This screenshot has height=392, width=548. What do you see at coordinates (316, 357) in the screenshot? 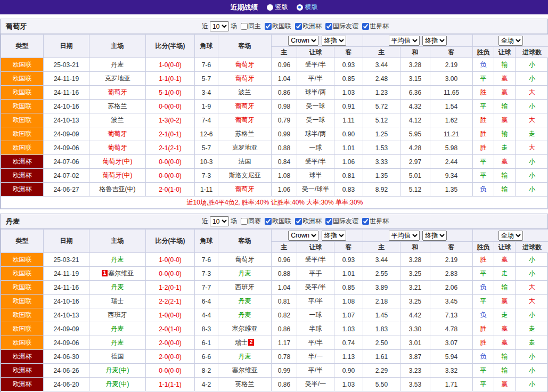
I see `crow-handicap: 半/一` at bounding box center [316, 357].